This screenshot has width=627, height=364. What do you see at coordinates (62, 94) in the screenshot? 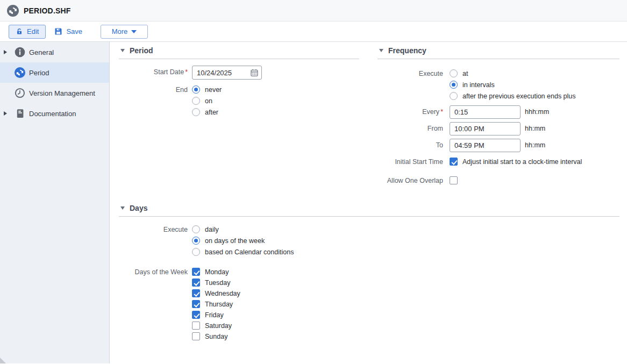
I see `sidebar-item-label: Version Management` at bounding box center [62, 94].